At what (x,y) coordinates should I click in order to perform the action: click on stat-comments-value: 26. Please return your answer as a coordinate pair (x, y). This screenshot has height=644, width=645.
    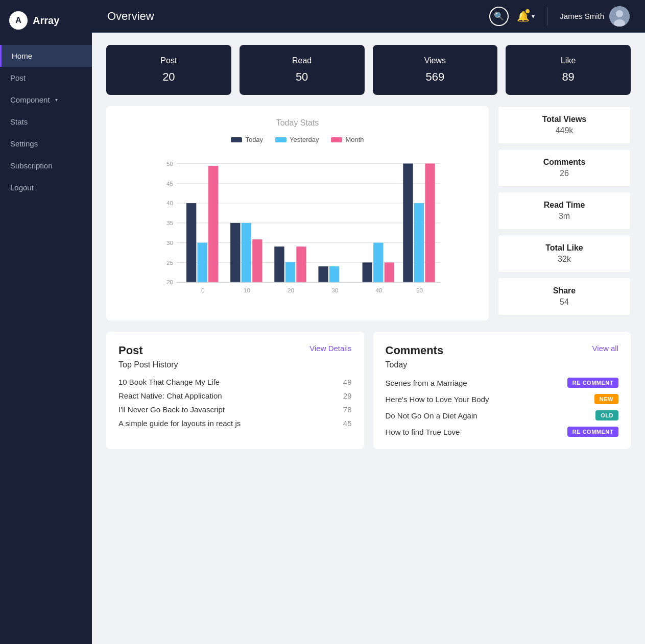
    Looking at the image, I should click on (564, 174).